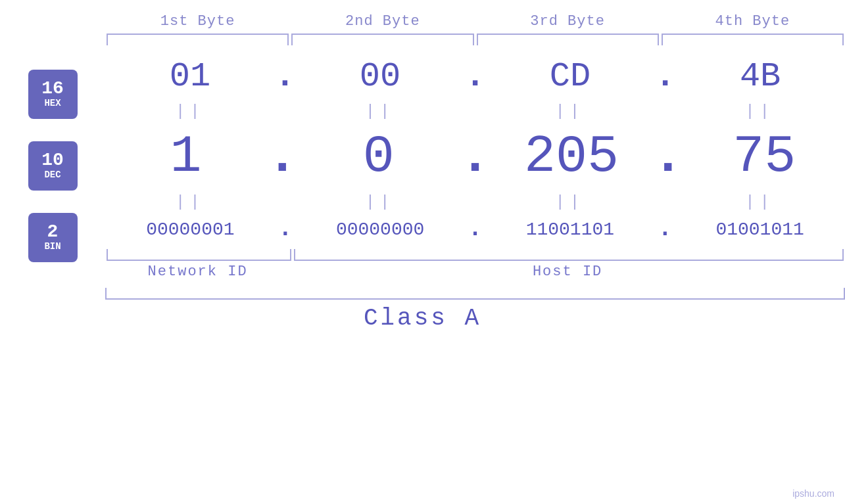  Describe the element at coordinates (475, 76) in the screenshot. I see `hex-row: 01 . 00 . CD . 4B` at that location.